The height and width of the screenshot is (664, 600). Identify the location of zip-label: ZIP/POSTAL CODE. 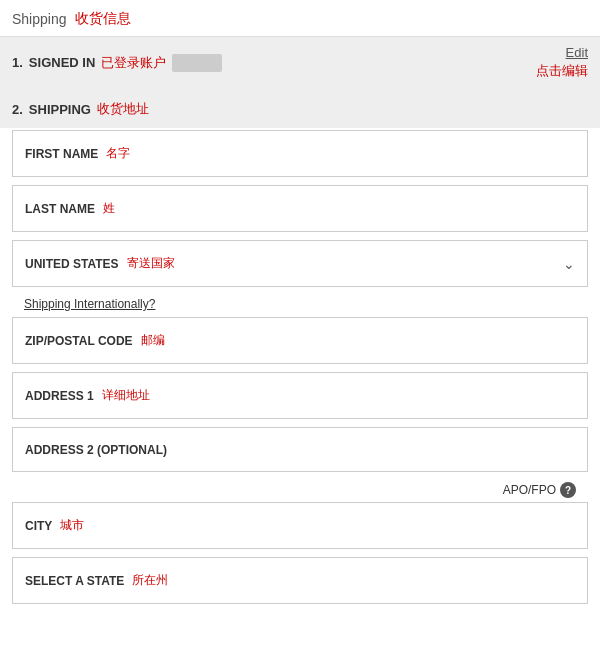
(79, 341).